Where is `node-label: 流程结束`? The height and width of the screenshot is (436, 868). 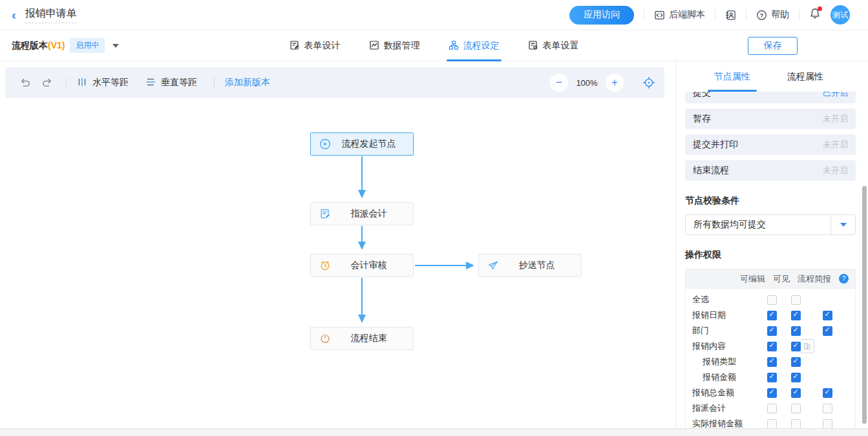 node-label: 流程结束 is located at coordinates (372, 338).